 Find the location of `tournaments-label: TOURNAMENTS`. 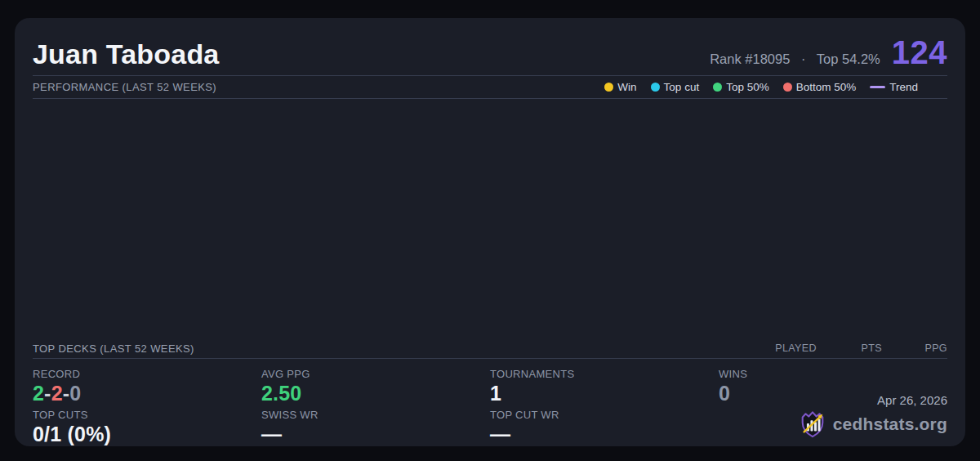

tournaments-label: TOURNAMENTS is located at coordinates (604, 374).